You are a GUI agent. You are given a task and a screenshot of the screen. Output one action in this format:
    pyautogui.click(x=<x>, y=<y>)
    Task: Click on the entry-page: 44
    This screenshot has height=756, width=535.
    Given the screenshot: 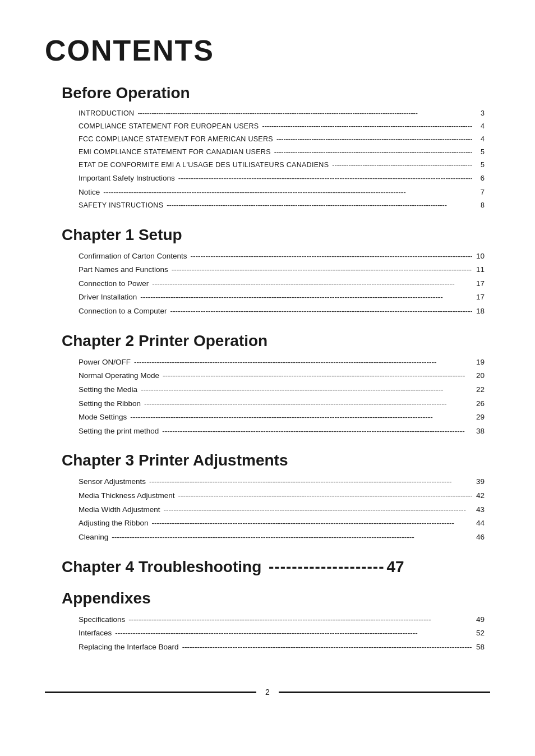 What is the action you would take?
    pyautogui.click(x=479, y=523)
    